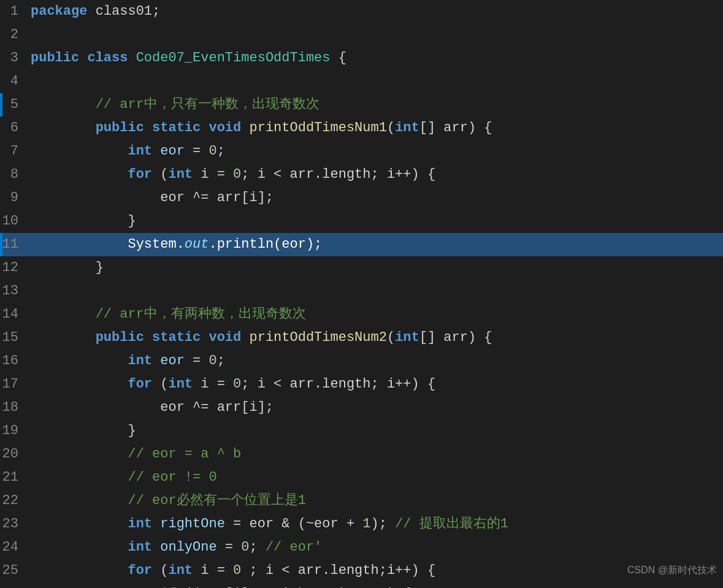  Describe the element at coordinates (362, 105) in the screenshot. I see `code-line-5: 5 // arr中，只有一种数，出现奇数次` at that location.